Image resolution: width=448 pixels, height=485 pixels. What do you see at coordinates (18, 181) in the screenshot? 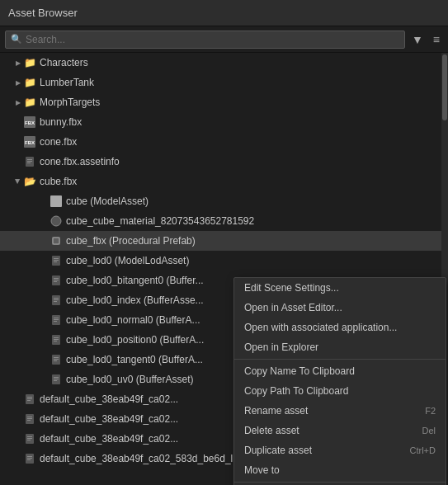
I see `expand-arrow: ▶` at bounding box center [18, 181].